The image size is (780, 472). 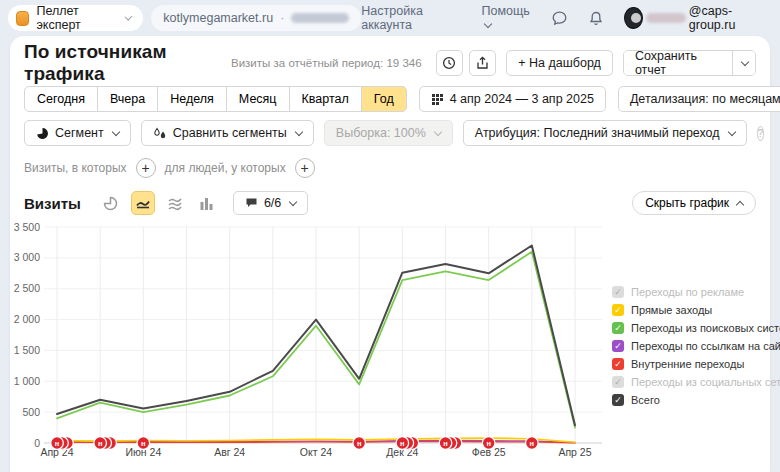 What do you see at coordinates (27, 319) in the screenshot?
I see `svg-text: 2 000` at bounding box center [27, 319].